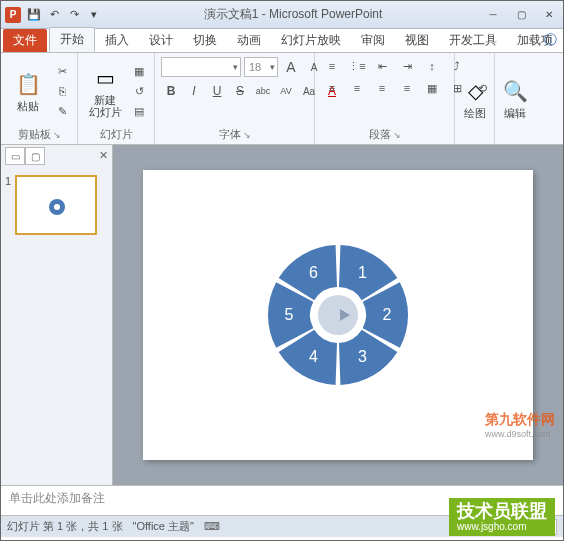 The image size is (564, 541). Describe the element at coordinates (164, 526) in the screenshot. I see `theme-name: "Office 主题"` at that location.